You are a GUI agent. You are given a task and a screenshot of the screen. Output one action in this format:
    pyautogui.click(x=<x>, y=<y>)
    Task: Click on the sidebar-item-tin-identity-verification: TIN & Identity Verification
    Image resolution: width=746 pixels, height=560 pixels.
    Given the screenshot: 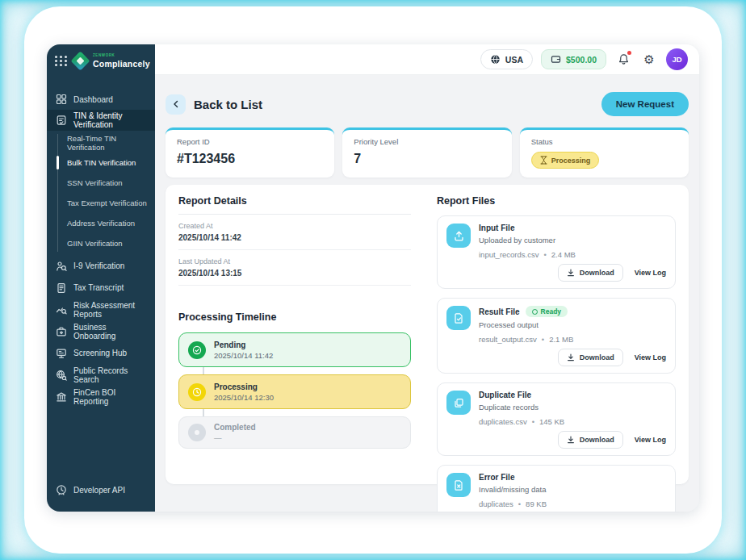 What is the action you would take?
    pyautogui.click(x=101, y=120)
    